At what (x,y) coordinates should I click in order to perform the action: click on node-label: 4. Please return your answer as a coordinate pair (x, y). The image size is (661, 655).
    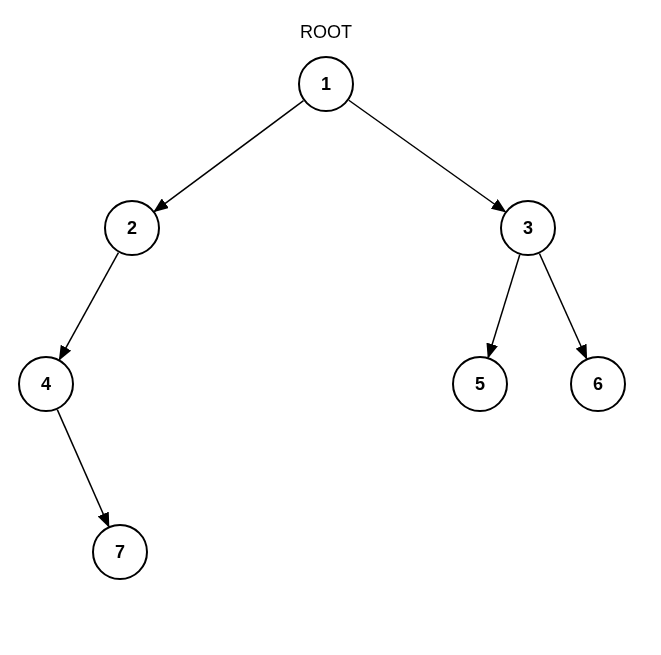
    Looking at the image, I should click on (46, 384).